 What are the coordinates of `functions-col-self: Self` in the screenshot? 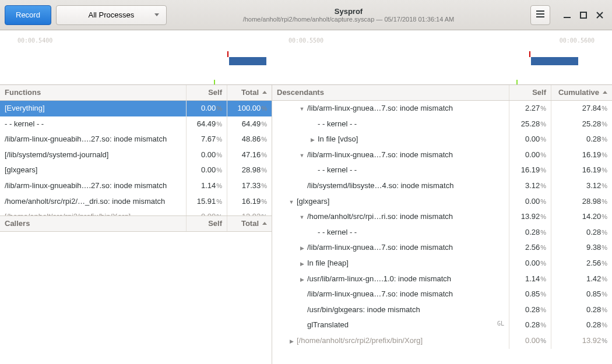 It's located at (207, 93).